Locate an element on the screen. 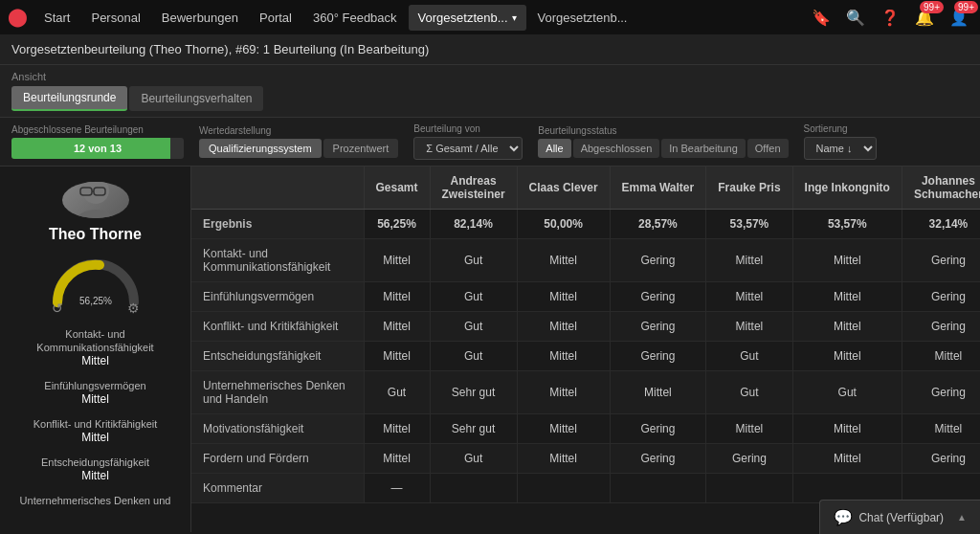 This screenshot has width=980, height=534. wert-btn-group: Qualifizierungssystem Prozentwert is located at coordinates (299, 148).